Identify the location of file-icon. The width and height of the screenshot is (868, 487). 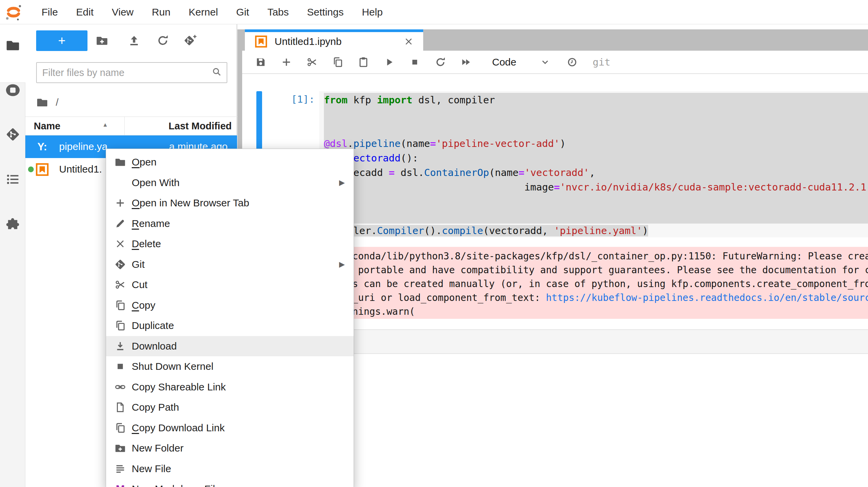
(120, 407).